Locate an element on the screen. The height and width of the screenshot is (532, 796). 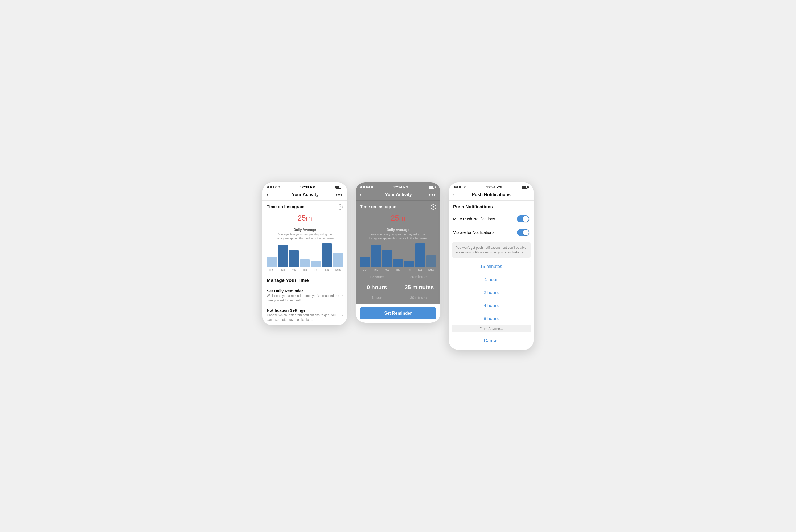
bar-label-sat: Sat is located at coordinates (327, 270).